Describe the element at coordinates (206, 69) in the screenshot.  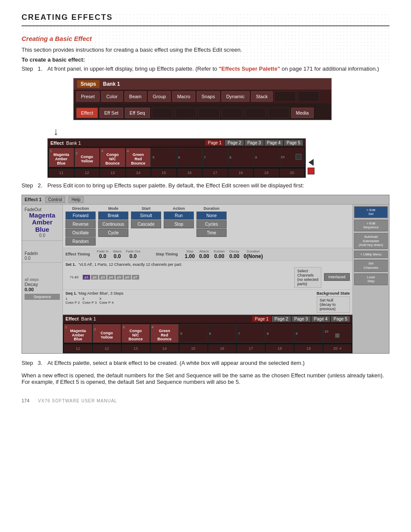
I see `step-1: Step 1. At front panel, in upper-left di…` at that location.